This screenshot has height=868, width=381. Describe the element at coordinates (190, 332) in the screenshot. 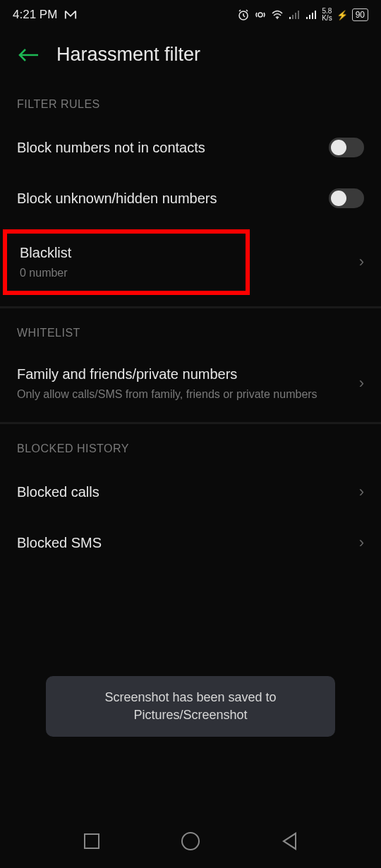

I see `section-whitelist: WHITELIST` at that location.